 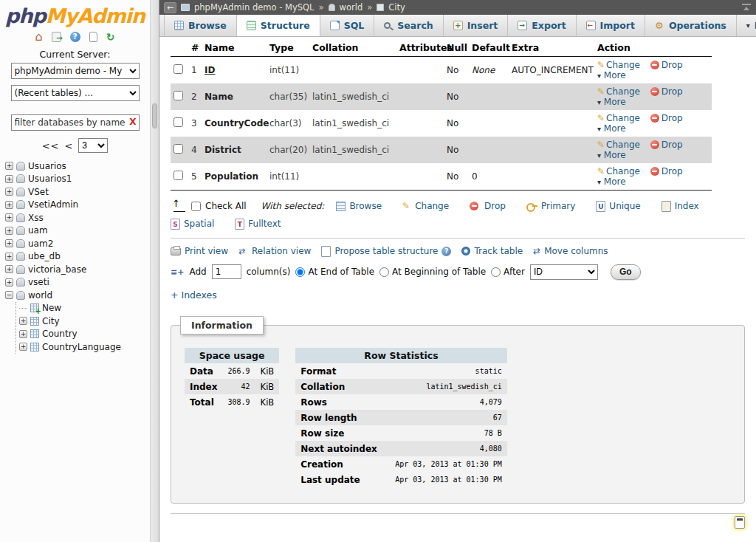 I want to click on tab-insert: +Insert, so click(x=476, y=25).